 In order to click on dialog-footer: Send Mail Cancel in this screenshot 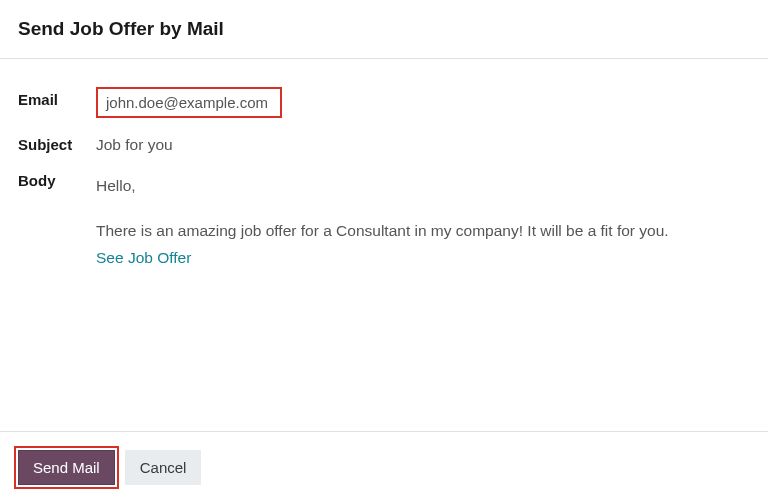, I will do `click(384, 467)`.